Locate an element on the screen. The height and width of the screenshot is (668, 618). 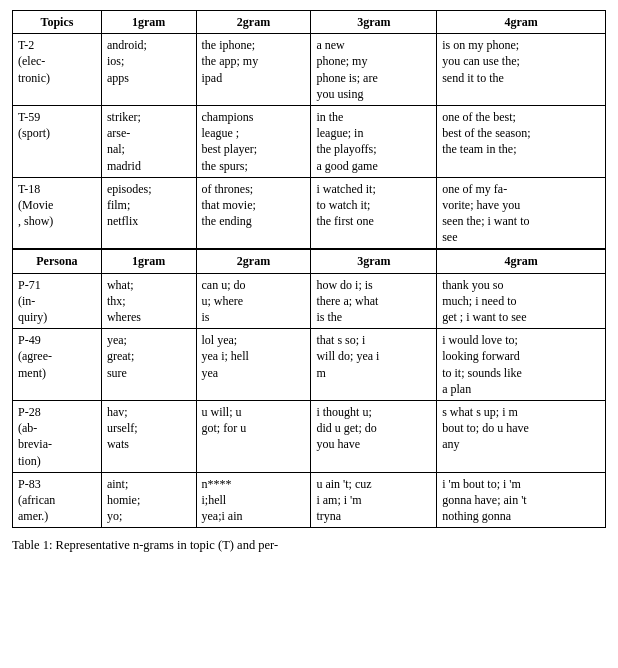
topic-cell: T-18(Movie, show) is located at coordinates (58, 213).